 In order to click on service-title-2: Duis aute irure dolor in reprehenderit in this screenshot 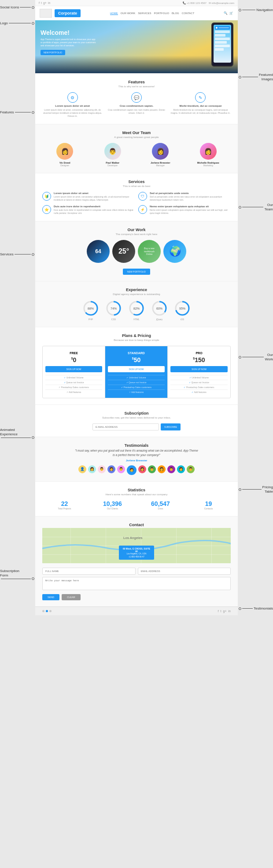, I will do `click(94, 206)`.